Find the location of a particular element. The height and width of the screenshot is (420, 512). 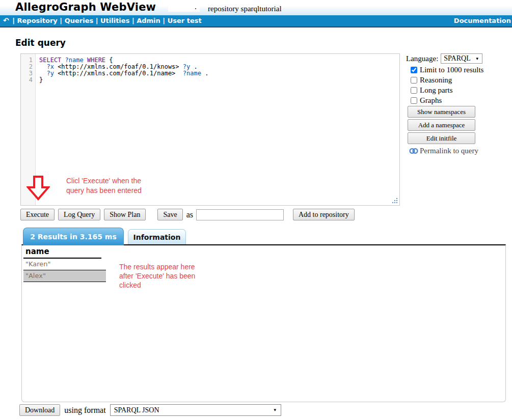

query-options-panel: Language: SPARQL ▼ Limit to 1000 results… is located at coordinates (459, 104).